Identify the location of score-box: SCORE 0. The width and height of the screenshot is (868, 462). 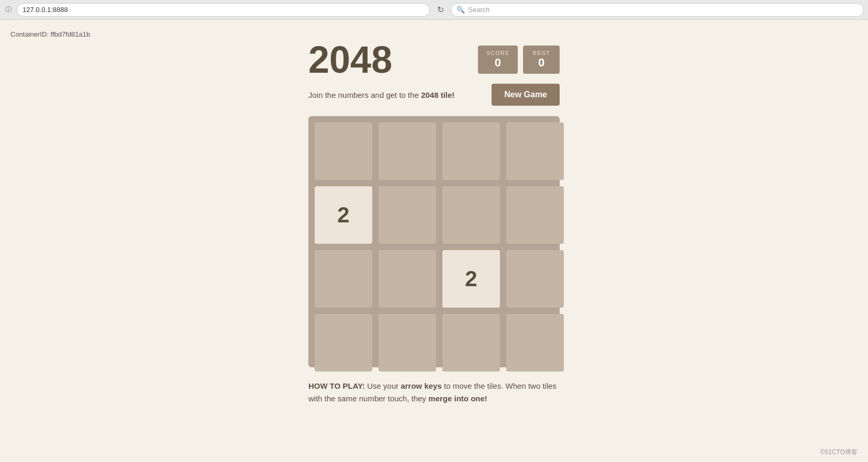
(498, 60).